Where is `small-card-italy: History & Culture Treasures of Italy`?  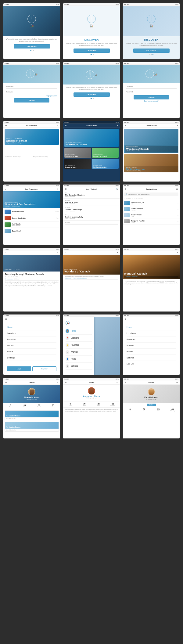 small-card-italy: History & Culture Treasures of Italy is located at coordinates (78, 153).